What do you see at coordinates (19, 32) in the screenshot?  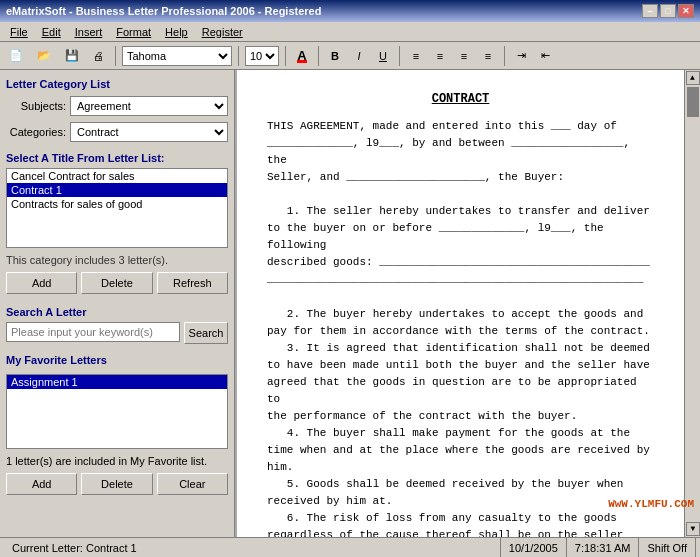 I see `menu-file: File` at bounding box center [19, 32].